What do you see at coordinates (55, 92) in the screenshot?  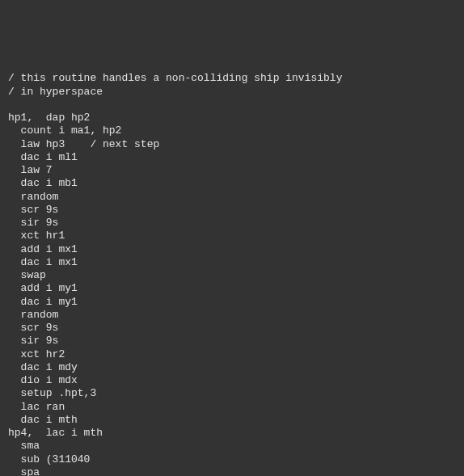 I see `code-line: / in hyperspace` at bounding box center [55, 92].